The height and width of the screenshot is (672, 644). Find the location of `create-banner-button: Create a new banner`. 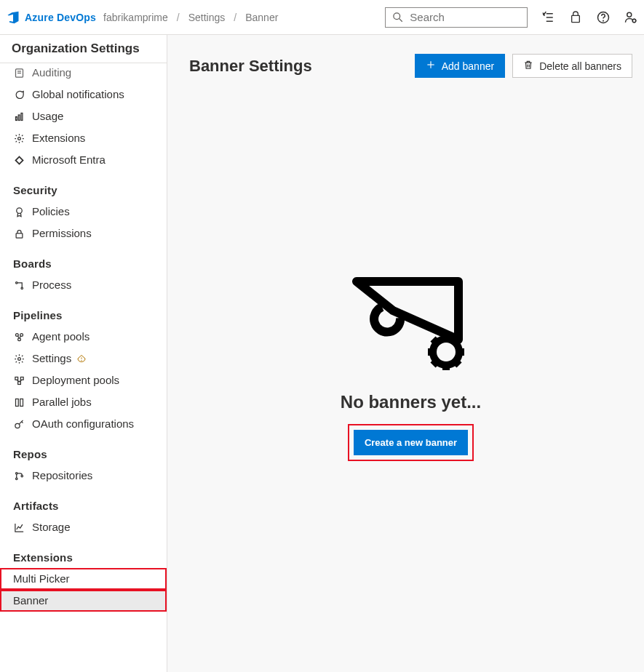

create-banner-button: Create a new banner is located at coordinates (410, 442).